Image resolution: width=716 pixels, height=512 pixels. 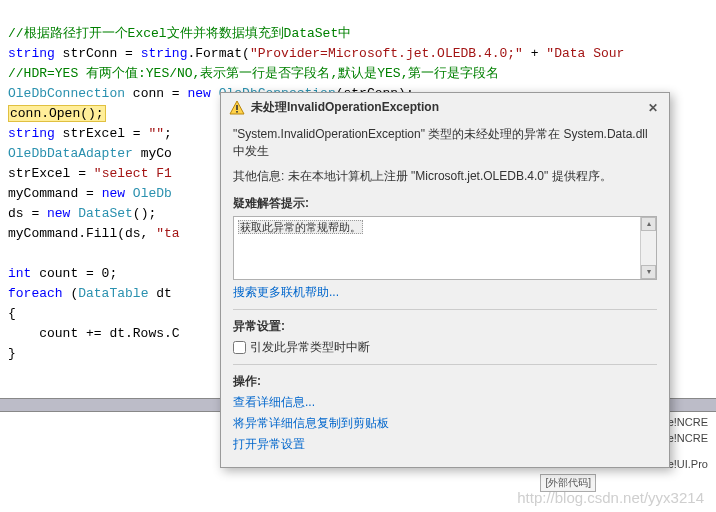 I want to click on dialog-titlebar: 未处理InvalidOperationException ✕, so click(x=445, y=108).